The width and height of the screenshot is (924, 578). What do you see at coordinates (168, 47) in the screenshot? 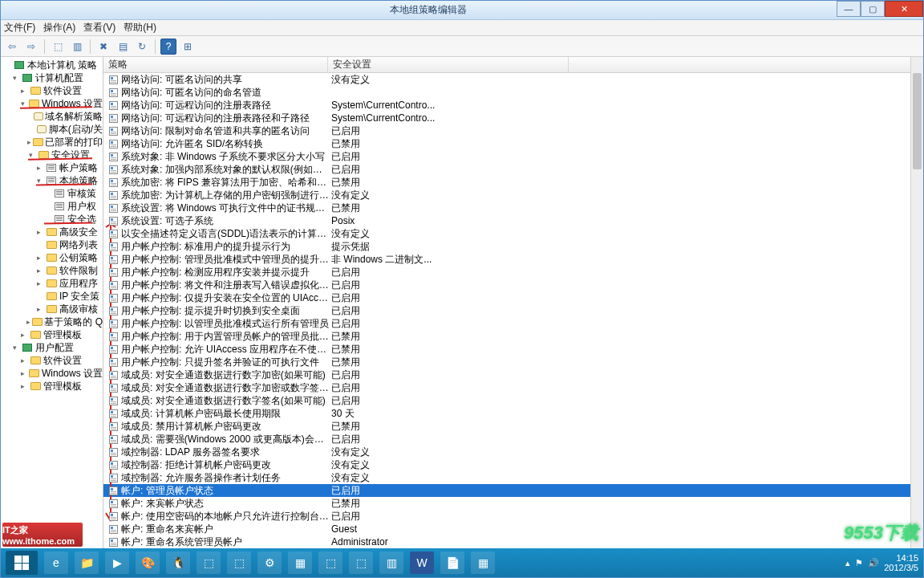
I see `help-button: ?` at bounding box center [168, 47].